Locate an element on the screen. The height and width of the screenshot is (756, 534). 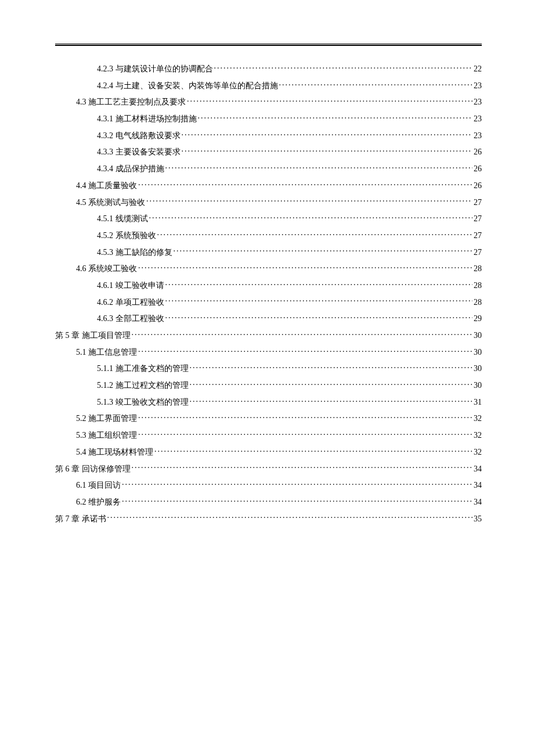
toc-entry-page: 29 is located at coordinates (478, 319).